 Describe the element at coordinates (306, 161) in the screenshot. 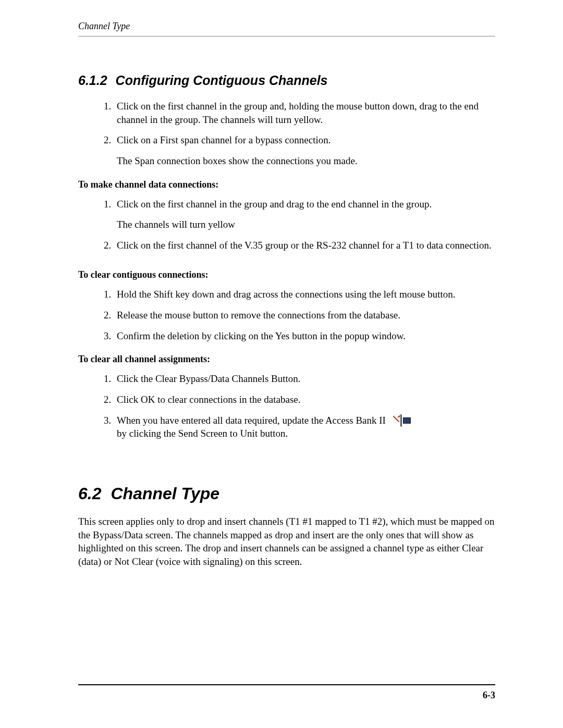

I see `step-note: The Span connection boxes show the conne…` at that location.